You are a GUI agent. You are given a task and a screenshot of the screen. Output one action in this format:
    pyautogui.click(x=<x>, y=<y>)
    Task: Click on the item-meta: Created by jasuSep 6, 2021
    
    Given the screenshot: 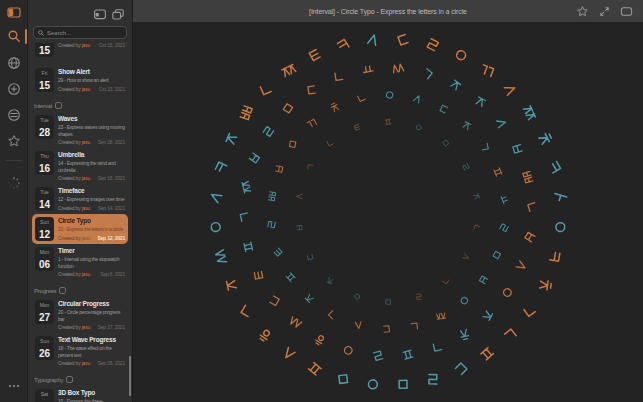 What is the action you would take?
    pyautogui.click(x=92, y=274)
    